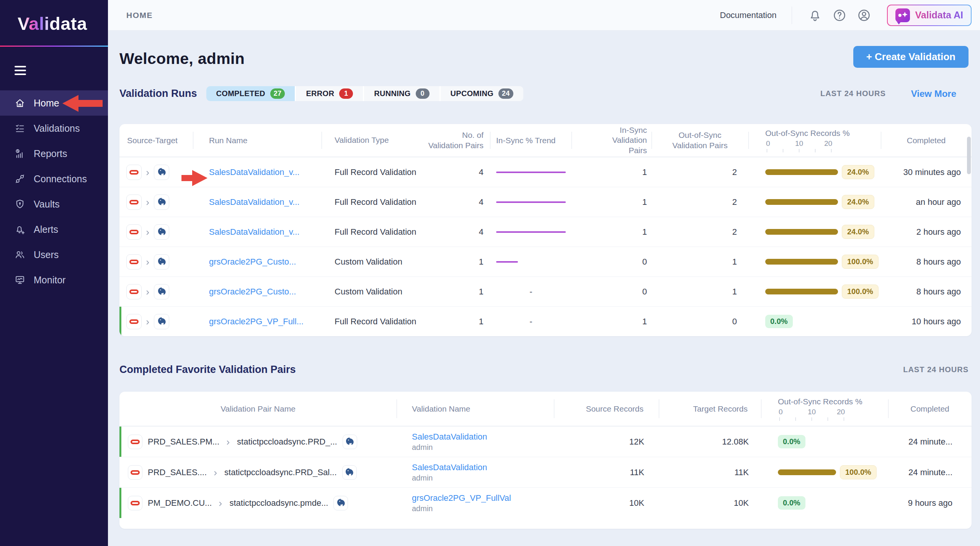  I want to click on sidebar-item-label: Alerts, so click(46, 230).